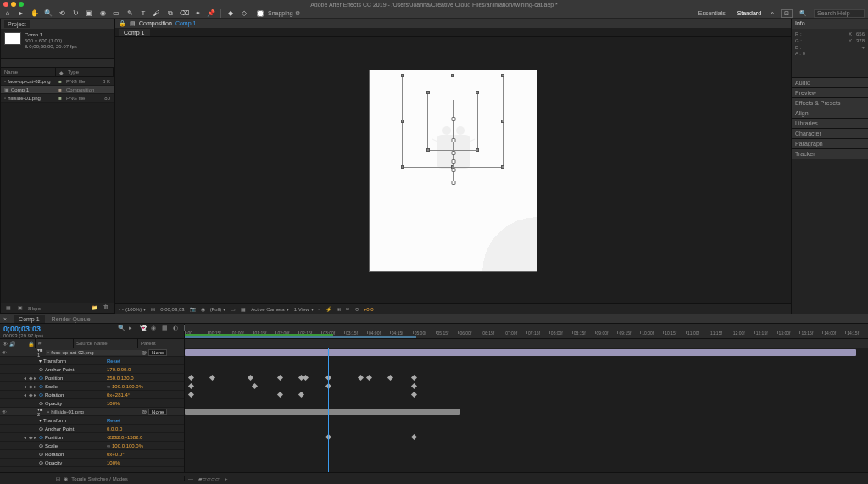 This screenshot has width=868, height=484. Describe the element at coordinates (339, 309) in the screenshot. I see `timeline-icon: ⊞` at that location.